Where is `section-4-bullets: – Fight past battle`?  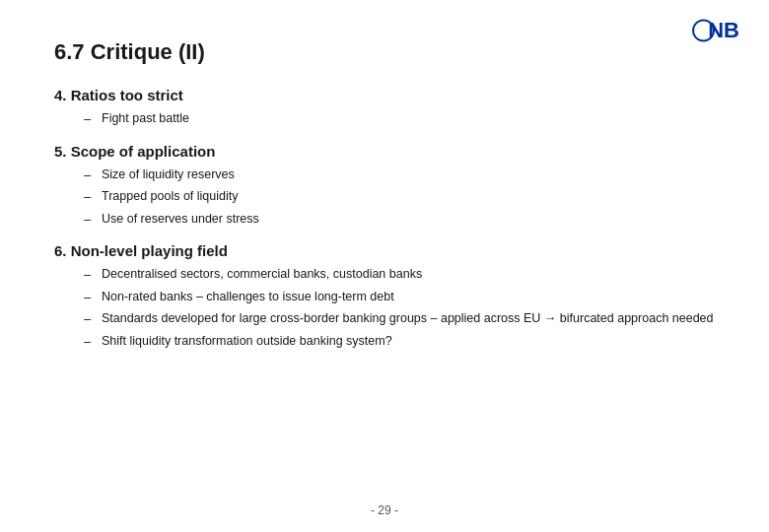
section-4-bullets: – Fight past battle is located at coordinates (384, 119).